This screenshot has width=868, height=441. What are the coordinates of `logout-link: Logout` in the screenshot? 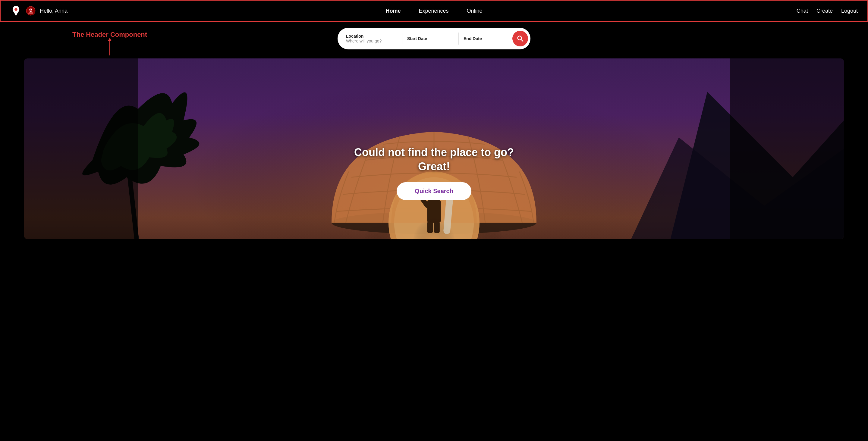 It's located at (849, 11).